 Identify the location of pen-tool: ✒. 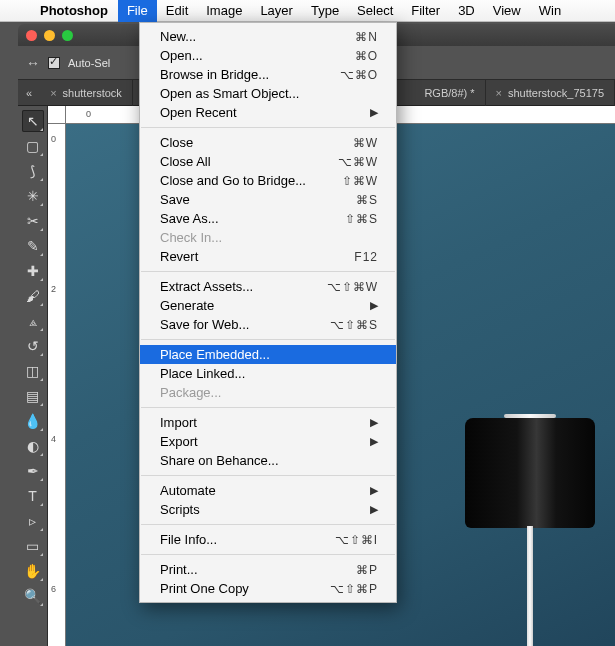
(33, 471).